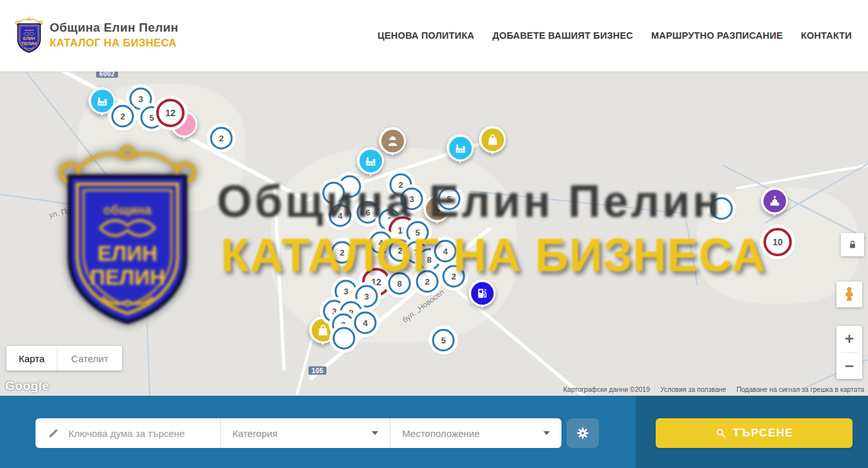 This screenshot has width=868, height=468. What do you see at coordinates (107, 75) in the screenshot?
I see `route-badge: 6002` at bounding box center [107, 75].